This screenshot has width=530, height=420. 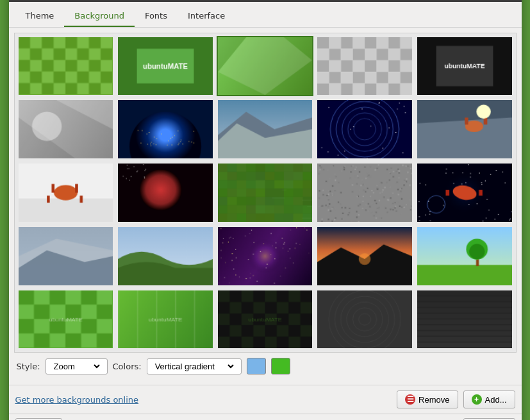 I want to click on add-label: Add..., so click(x=496, y=400).